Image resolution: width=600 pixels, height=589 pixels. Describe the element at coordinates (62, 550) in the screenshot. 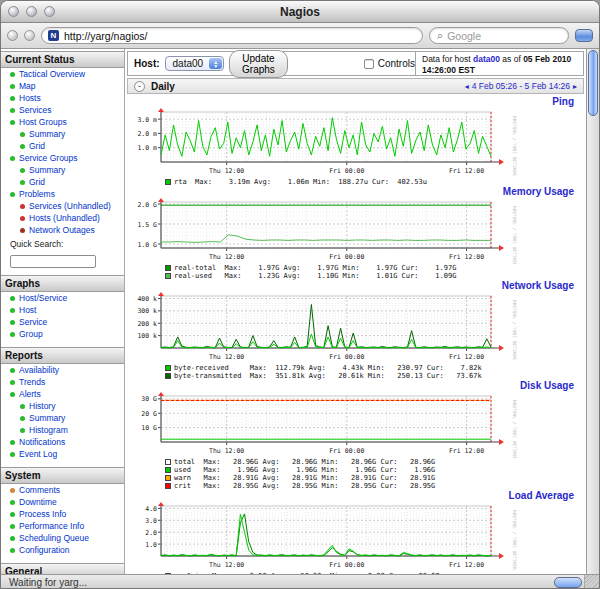

I see `sidebar-item-configuration: Configuration` at that location.